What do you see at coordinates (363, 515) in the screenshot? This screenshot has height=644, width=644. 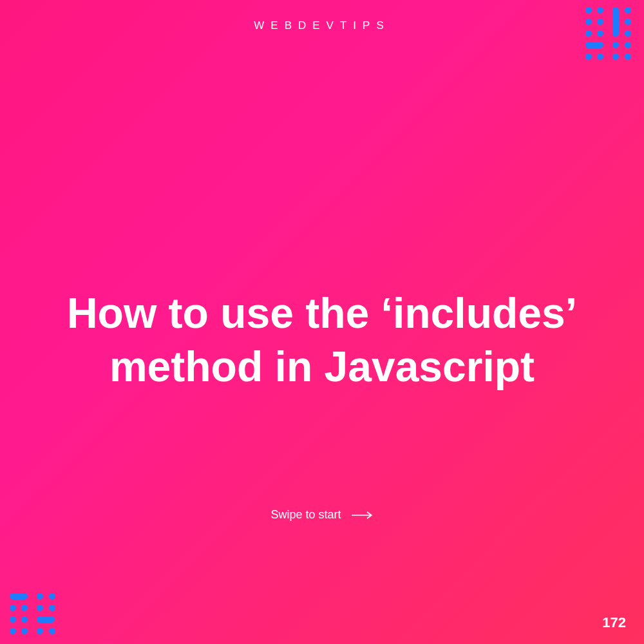 I see `arrow-right-icon` at bounding box center [363, 515].